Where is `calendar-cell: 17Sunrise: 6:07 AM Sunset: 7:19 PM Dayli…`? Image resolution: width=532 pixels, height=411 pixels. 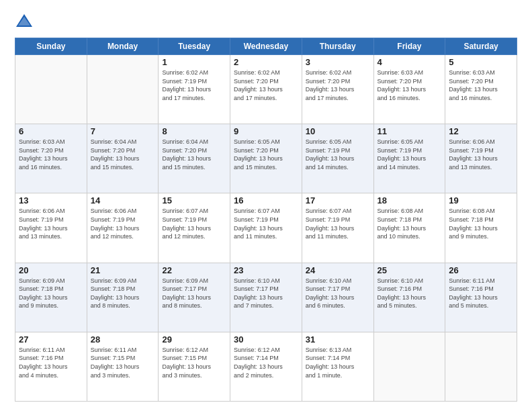
calendar-cell: 17Sunrise: 6:07 AM Sunset: 7:19 PM Dayli… is located at coordinates (337, 228).